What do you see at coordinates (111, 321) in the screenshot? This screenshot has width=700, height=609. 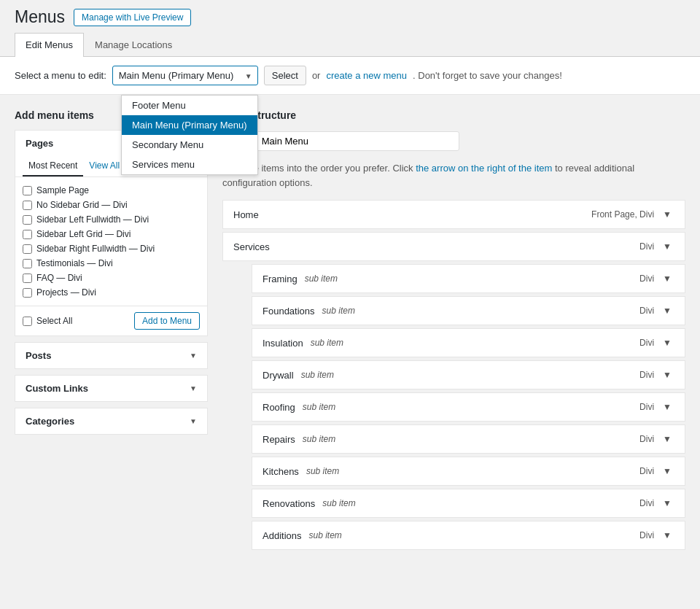 I see `select-all-row: Select All Add to Menu` at bounding box center [111, 321].